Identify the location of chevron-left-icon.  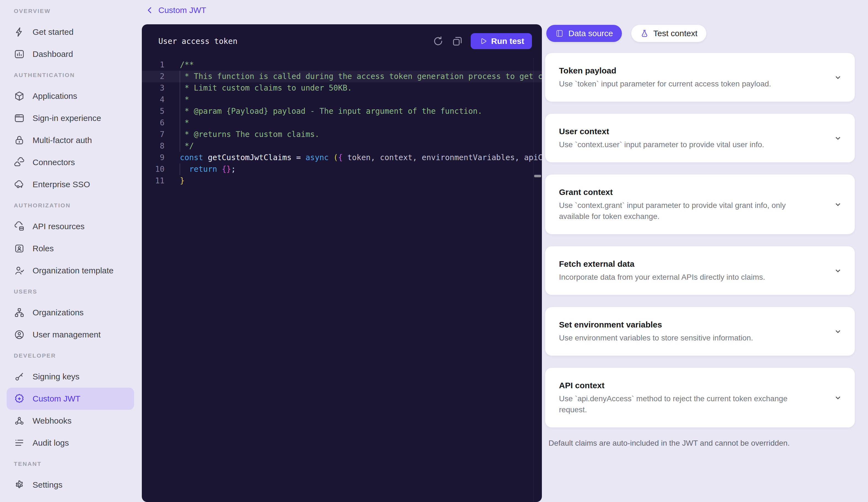
(150, 10).